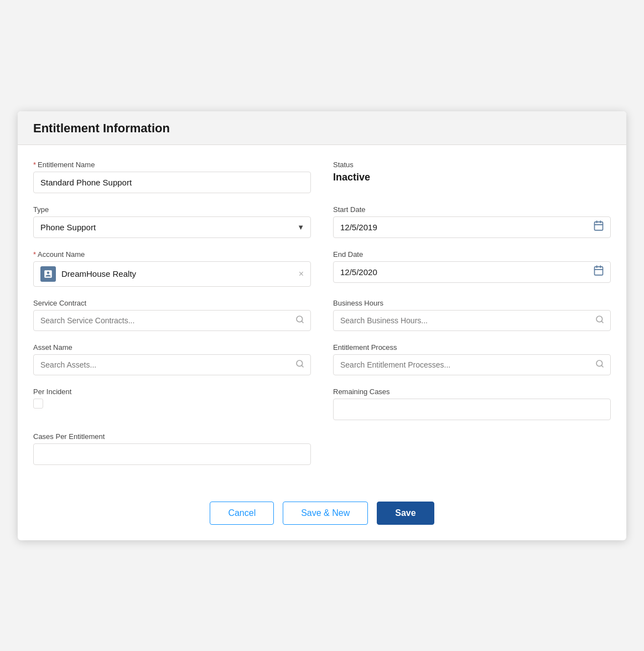  I want to click on type-select: Phone Support Web Support Email Support, so click(172, 227).